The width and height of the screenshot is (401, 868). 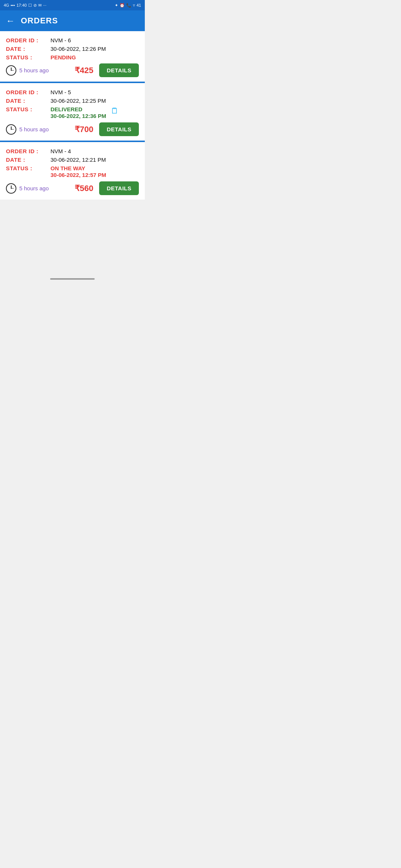 What do you see at coordinates (95, 49) in the screenshot?
I see `date-value-1: 30-06-2022, 12:26 PM` at bounding box center [95, 49].